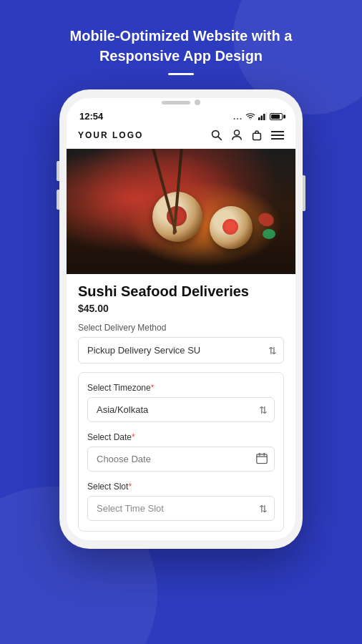 Image resolution: width=362 pixels, height=644 pixels. Describe the element at coordinates (181, 328) in the screenshot. I see `delivery-method-label: Select Delivery Method` at that location.